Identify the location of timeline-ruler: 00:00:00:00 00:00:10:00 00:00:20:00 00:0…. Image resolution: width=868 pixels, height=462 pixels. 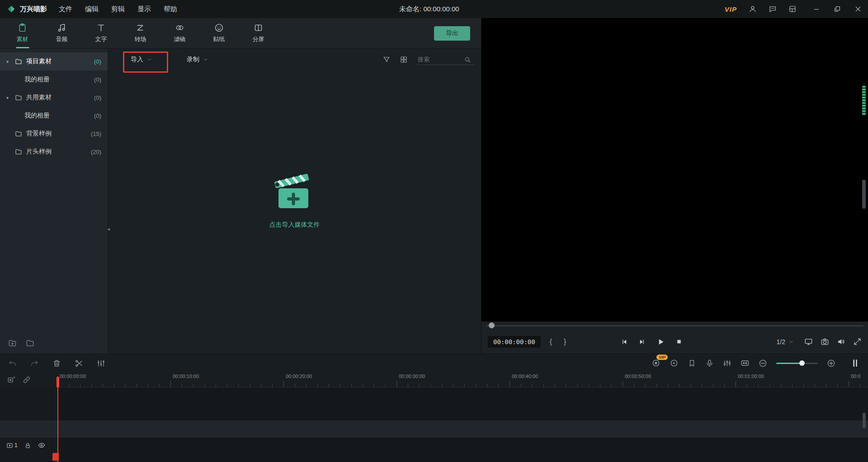
(462, 380).